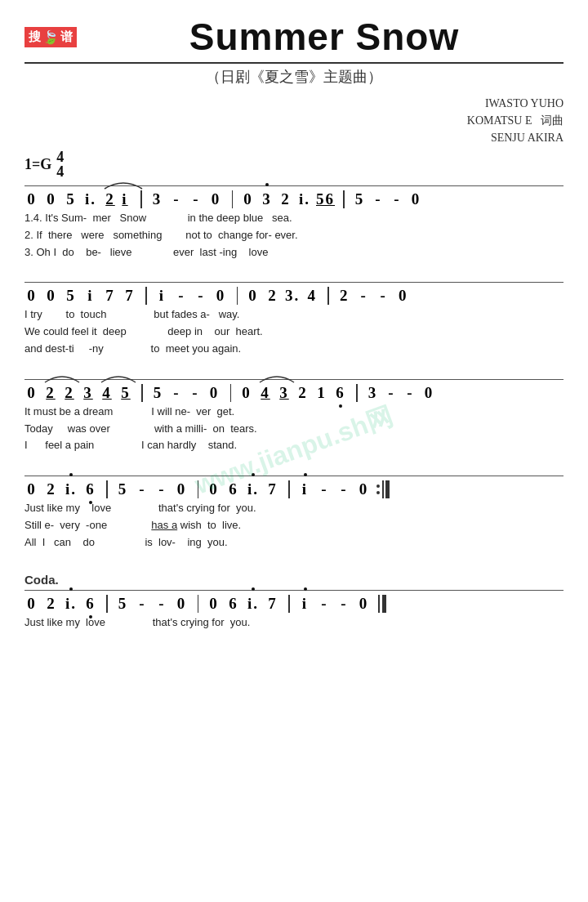 This screenshot has width=588, height=902. Describe the element at coordinates (515, 121) in the screenshot. I see `credits-text: IWASTO YUHO KOMATSU E 词曲 SENJU AKIRA` at that location.